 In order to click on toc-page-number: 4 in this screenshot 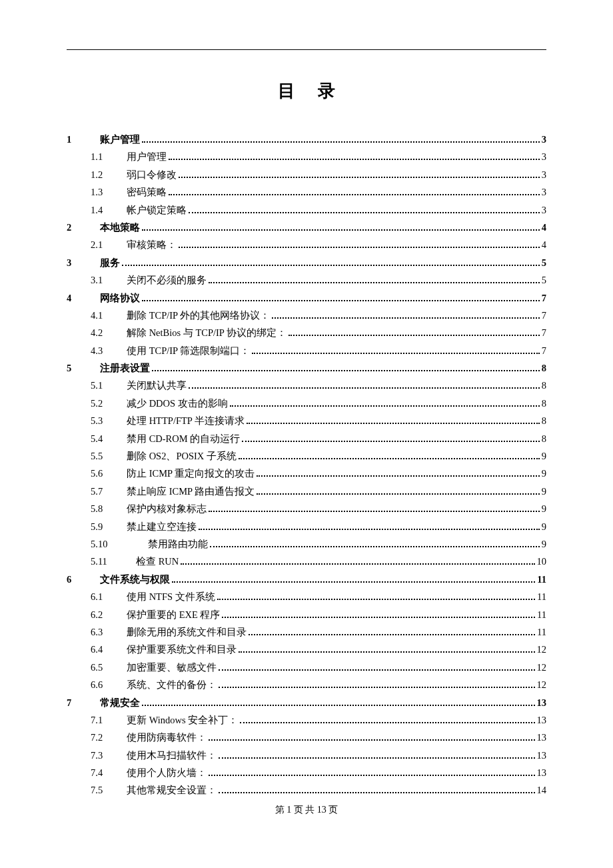, I will do `click(544, 228)`.